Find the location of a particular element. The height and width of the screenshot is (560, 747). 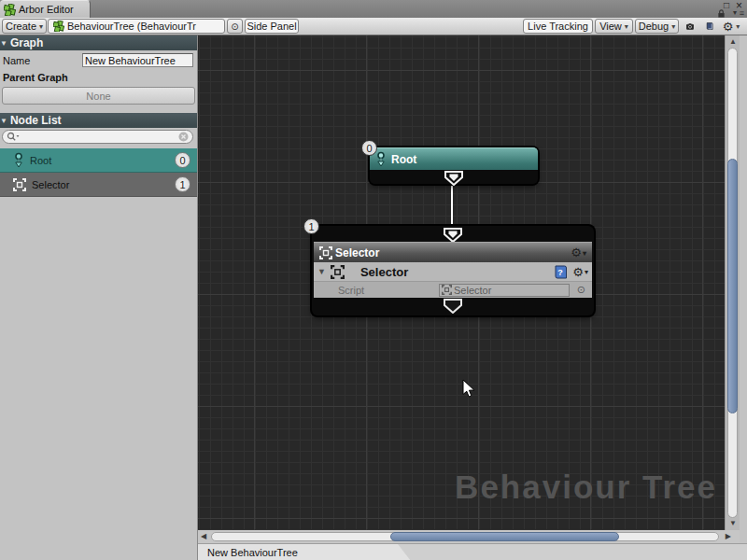

graph-section-header: ▼ Graph is located at coordinates (99, 43).